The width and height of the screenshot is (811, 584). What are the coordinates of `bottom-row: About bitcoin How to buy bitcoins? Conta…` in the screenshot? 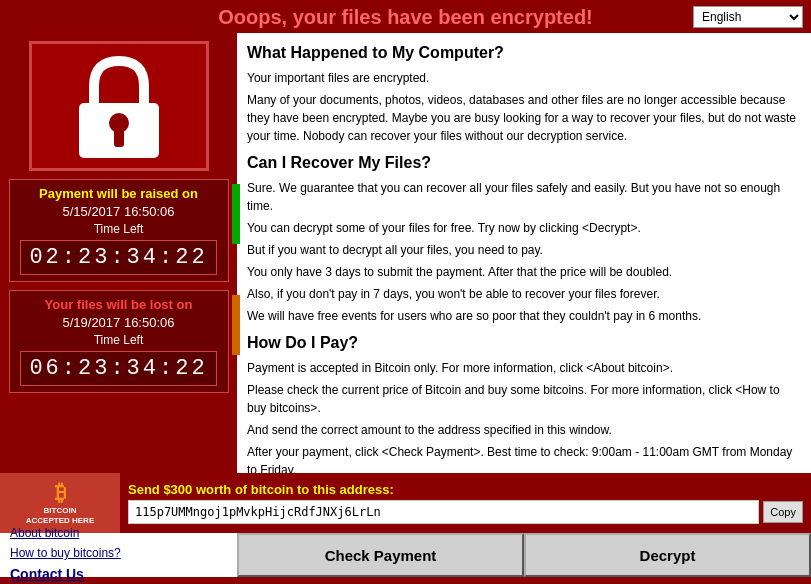 It's located at (406, 555).